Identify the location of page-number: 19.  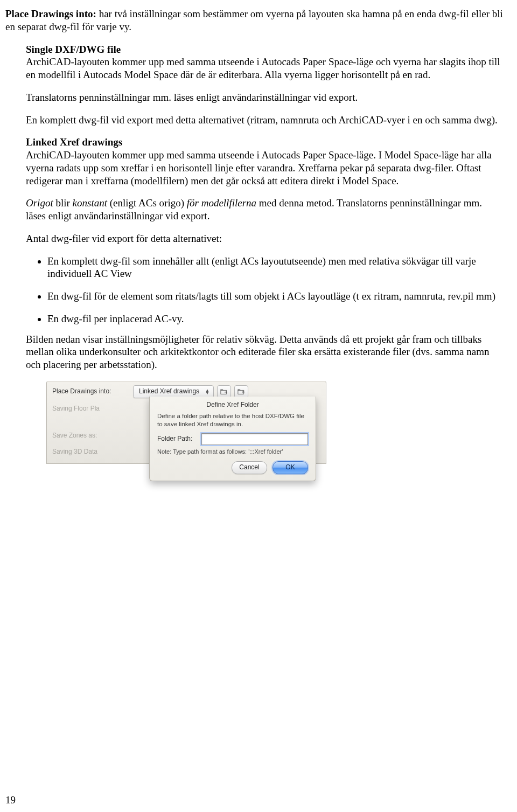
(11, 800).